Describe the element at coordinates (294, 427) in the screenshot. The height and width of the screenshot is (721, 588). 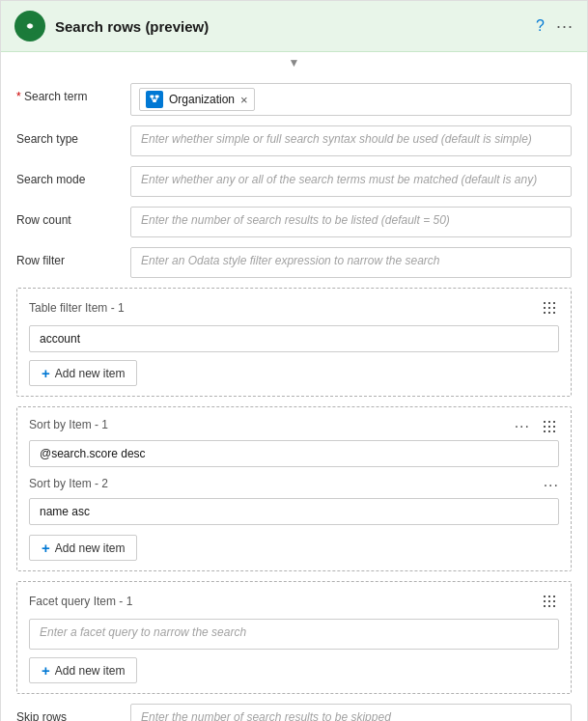
I see `sort-item-1-header: Sort by Item - 1 ···` at that location.